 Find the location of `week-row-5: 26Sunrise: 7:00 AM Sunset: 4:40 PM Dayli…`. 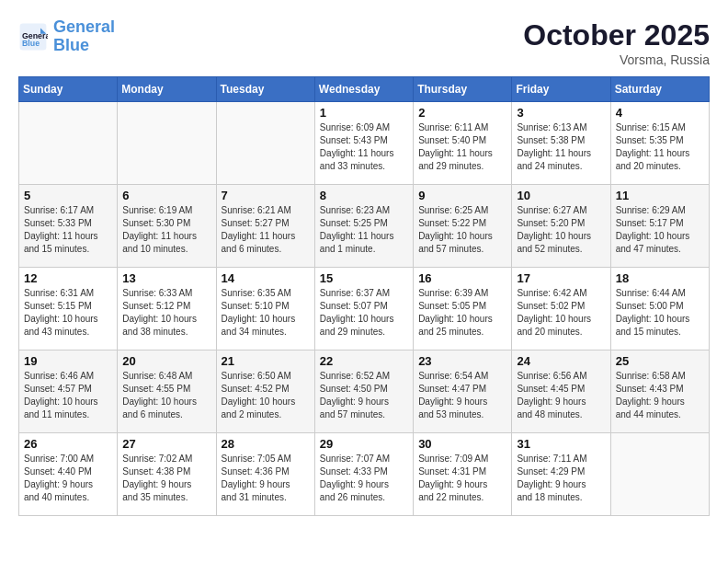

week-row-5: 26Sunrise: 7:00 AM Sunset: 4:40 PM Dayli… is located at coordinates (364, 475).